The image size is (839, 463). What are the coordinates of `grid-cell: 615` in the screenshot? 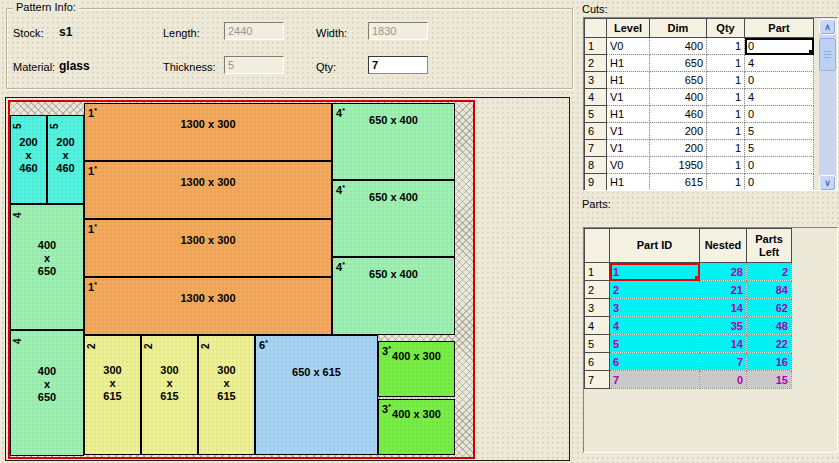 It's located at (678, 182).